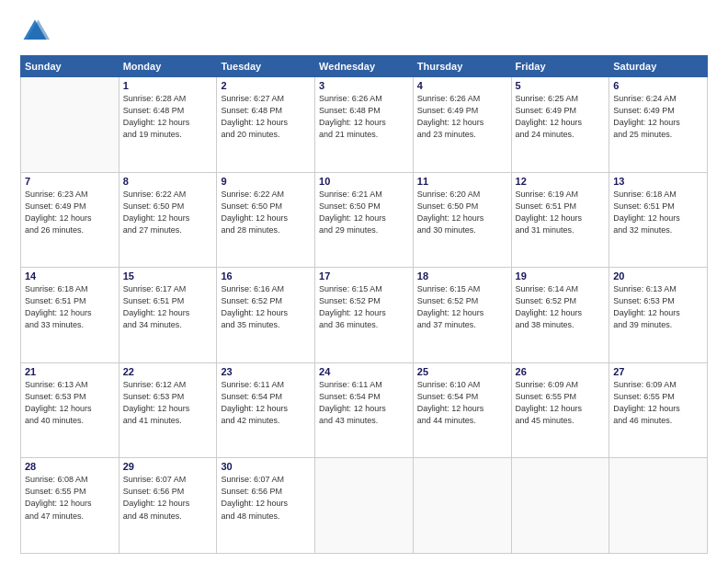 The height and width of the screenshot is (563, 728). I want to click on calendar-cell: 7Sunrise: 6:23 AM Sunset: 6:49 PM Daylig…, so click(70, 220).